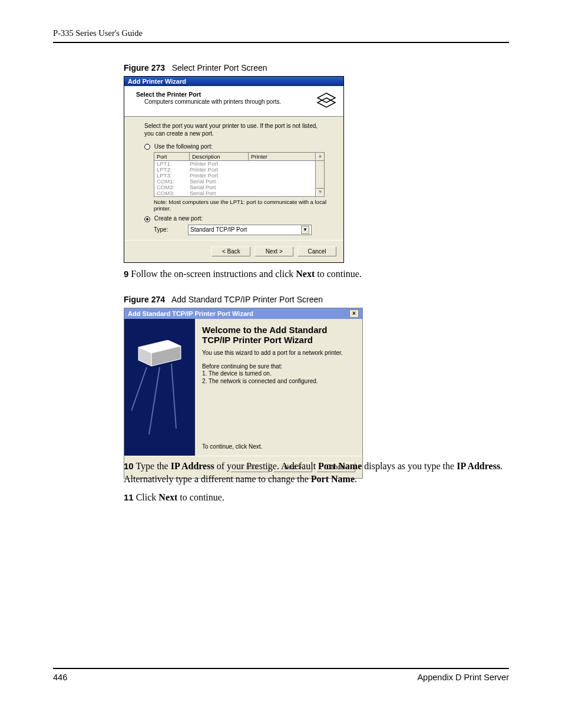 The image size is (562, 728). What do you see at coordinates (126, 274) in the screenshot?
I see `step-number: 9` at bounding box center [126, 274].